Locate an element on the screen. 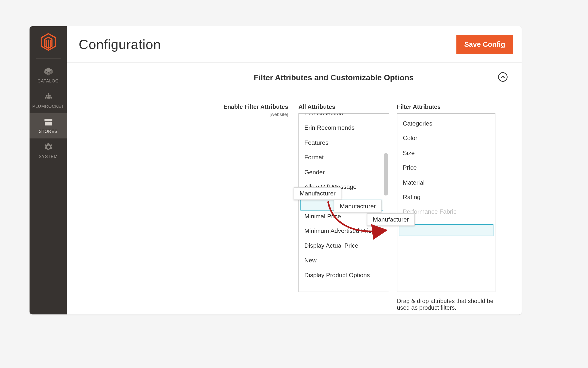 The image size is (588, 368). list-item: Minimal Price is located at coordinates (343, 216).